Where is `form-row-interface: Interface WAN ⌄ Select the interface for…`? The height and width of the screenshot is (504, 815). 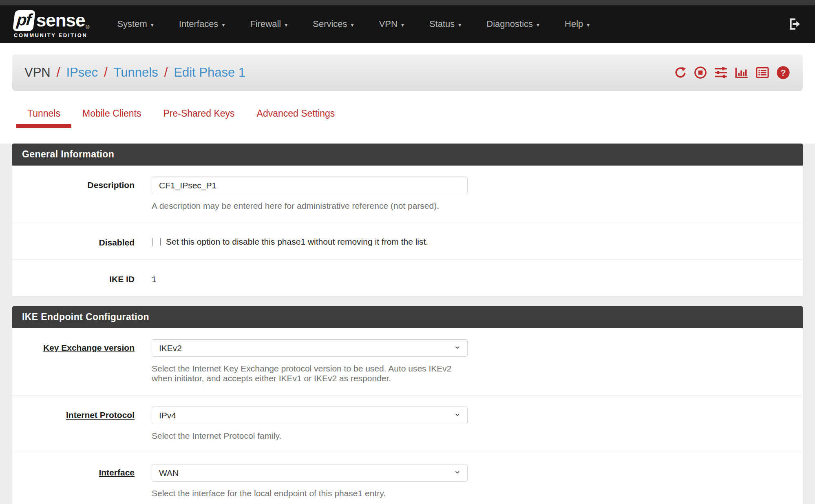 form-row-interface: Interface WAN ⌄ Select the interface for… is located at coordinates (408, 479).